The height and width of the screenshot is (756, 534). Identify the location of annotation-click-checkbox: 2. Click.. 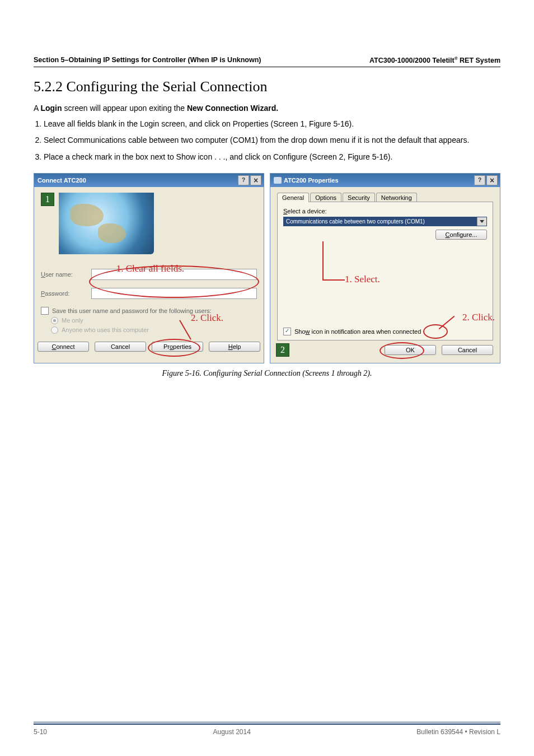
(479, 318).